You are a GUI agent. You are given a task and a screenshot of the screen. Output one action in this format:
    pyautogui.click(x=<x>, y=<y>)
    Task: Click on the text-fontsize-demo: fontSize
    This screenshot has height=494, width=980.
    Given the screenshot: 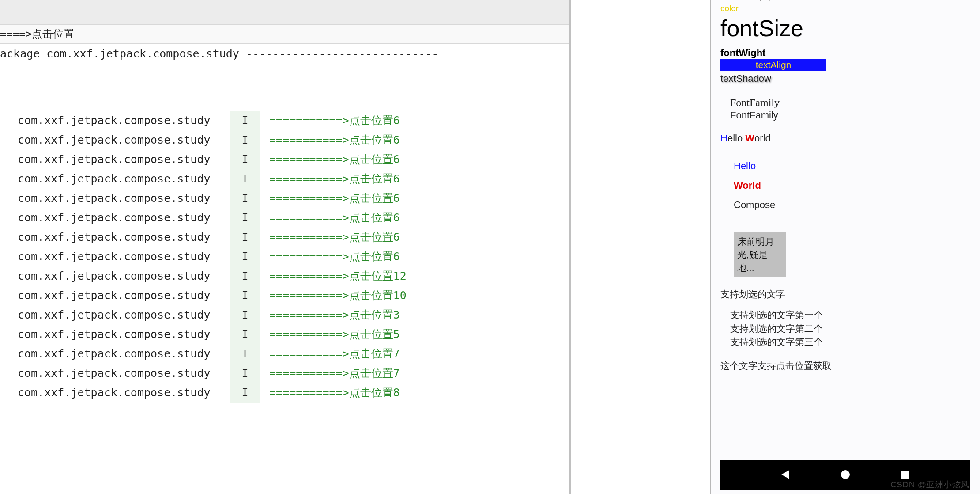 What is the action you would take?
    pyautogui.click(x=845, y=28)
    